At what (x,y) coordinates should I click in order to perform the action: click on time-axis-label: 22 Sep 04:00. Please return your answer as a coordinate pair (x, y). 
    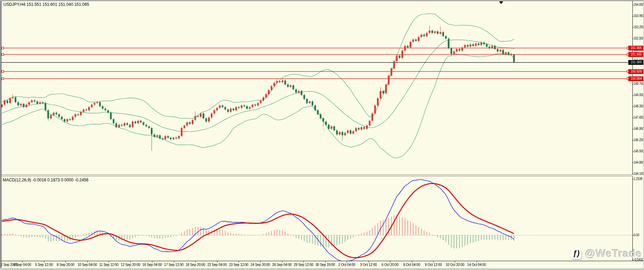
    Looking at the image, I should click on (217, 265).